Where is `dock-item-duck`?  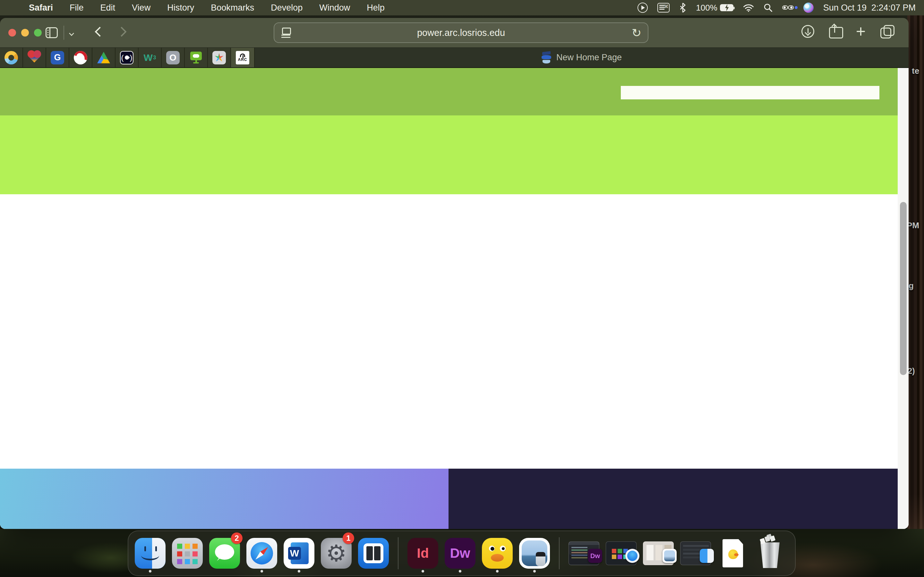
dock-item-duck is located at coordinates (497, 553).